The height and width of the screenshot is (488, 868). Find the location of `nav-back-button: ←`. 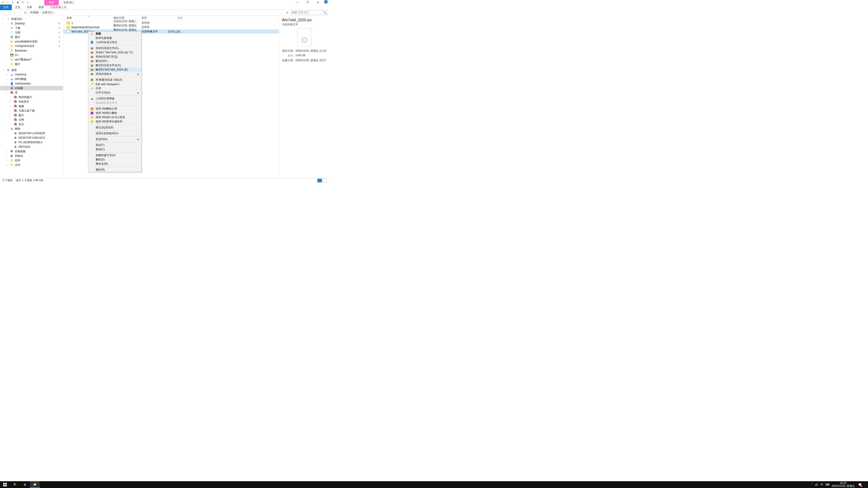

nav-back-button: ← is located at coordinates (3, 13).